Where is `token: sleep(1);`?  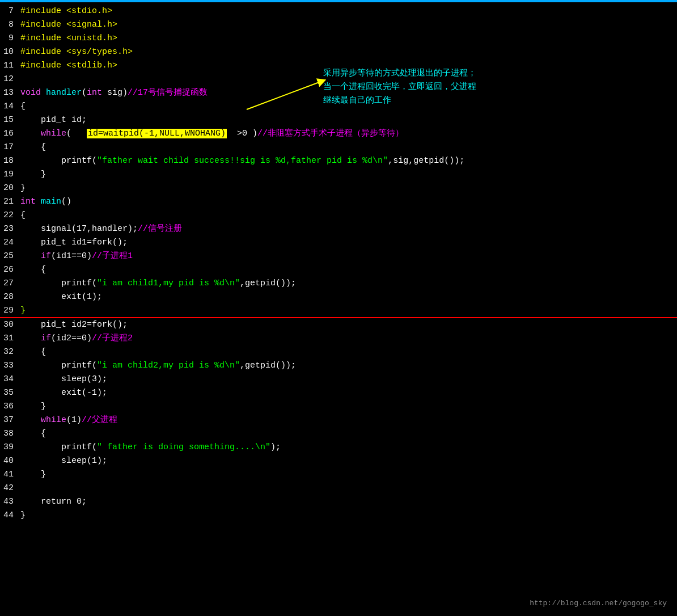
token: sleep(1); is located at coordinates (64, 461).